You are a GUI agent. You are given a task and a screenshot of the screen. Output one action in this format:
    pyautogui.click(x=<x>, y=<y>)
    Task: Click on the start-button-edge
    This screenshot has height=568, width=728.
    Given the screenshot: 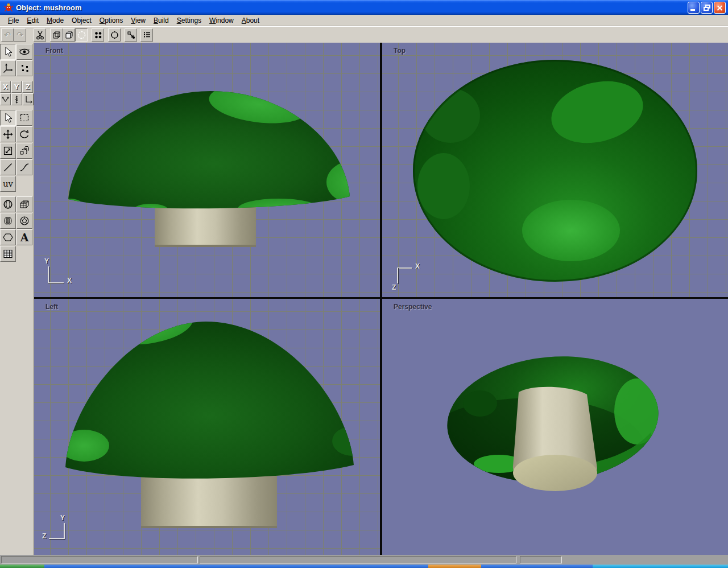 What is the action you would take?
    pyautogui.click(x=22, y=566)
    